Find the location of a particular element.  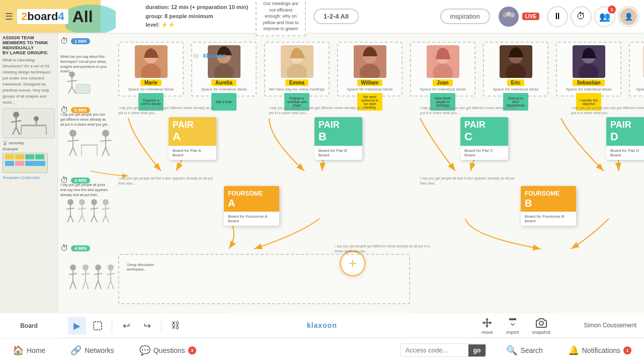

access-code-area: go is located at coordinates (443, 350).